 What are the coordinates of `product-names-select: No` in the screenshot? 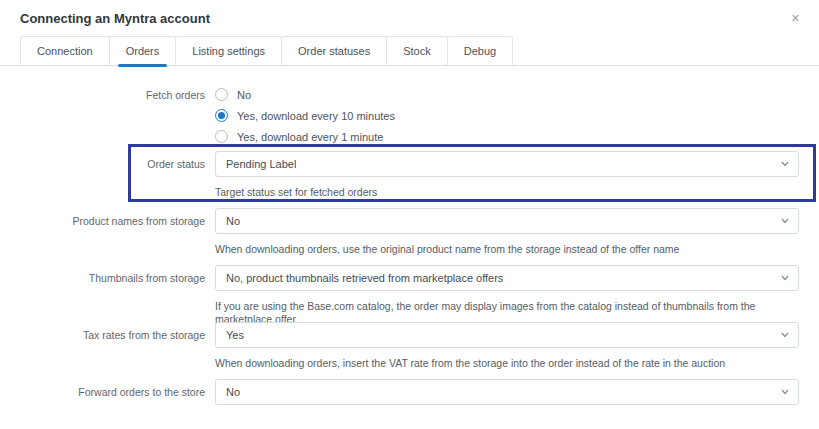 It's located at (507, 221).